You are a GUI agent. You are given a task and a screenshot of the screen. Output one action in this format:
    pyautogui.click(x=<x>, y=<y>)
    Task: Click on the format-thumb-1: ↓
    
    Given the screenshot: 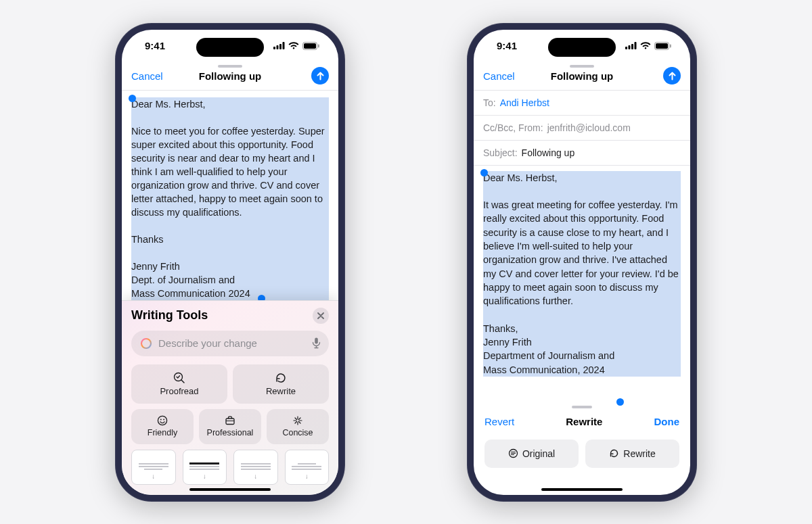 What is the action you would take?
    pyautogui.click(x=154, y=467)
    